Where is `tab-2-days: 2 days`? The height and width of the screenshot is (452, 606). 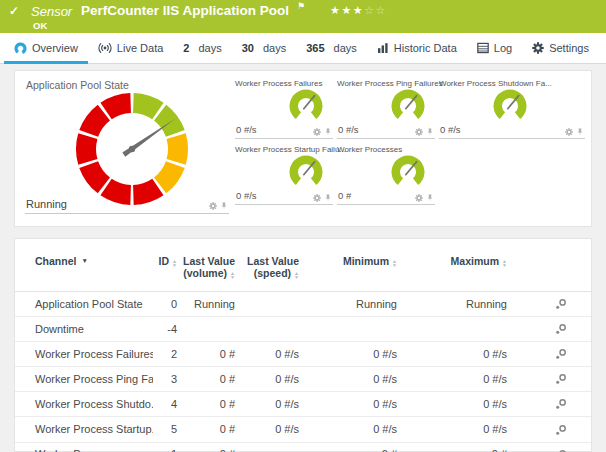 tab-2-days: 2 days is located at coordinates (202, 48).